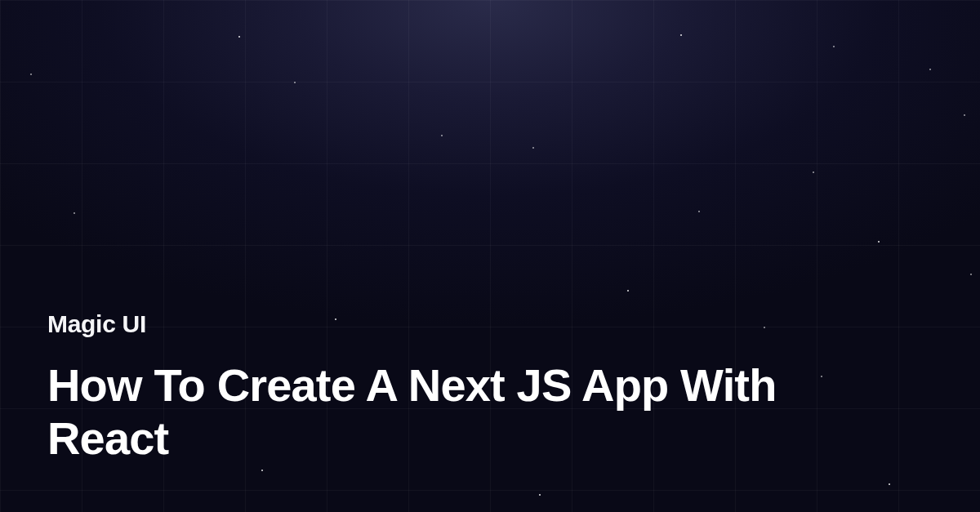 The image size is (980, 512). I want to click on brand-label: Magic UI, so click(415, 324).